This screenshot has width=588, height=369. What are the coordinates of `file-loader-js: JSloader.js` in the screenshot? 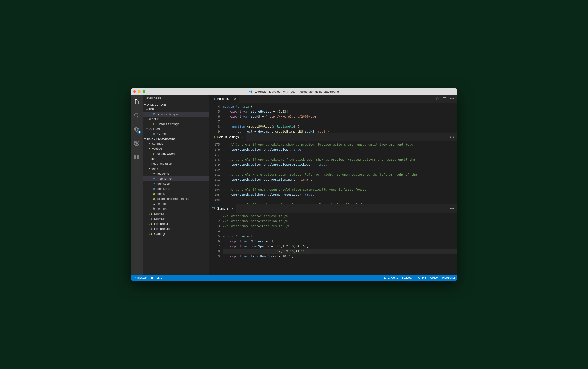 It's located at (176, 174).